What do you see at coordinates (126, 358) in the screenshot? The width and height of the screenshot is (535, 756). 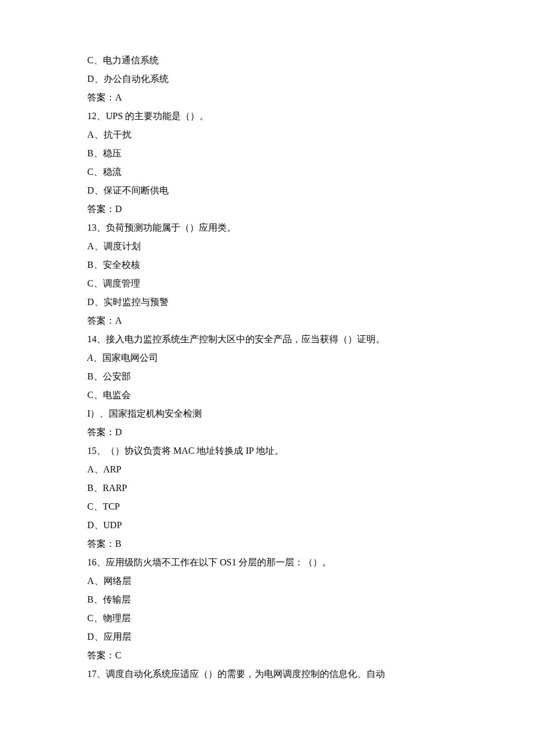 I see `question-14-option-a-text: 、国家电网公司` at bounding box center [126, 358].